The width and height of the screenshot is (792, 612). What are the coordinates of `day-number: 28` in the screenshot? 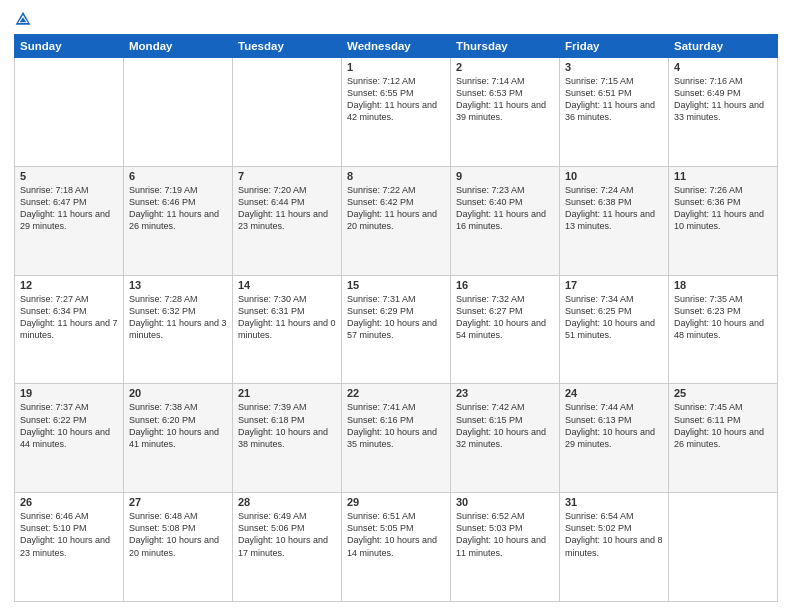 It's located at (287, 502).